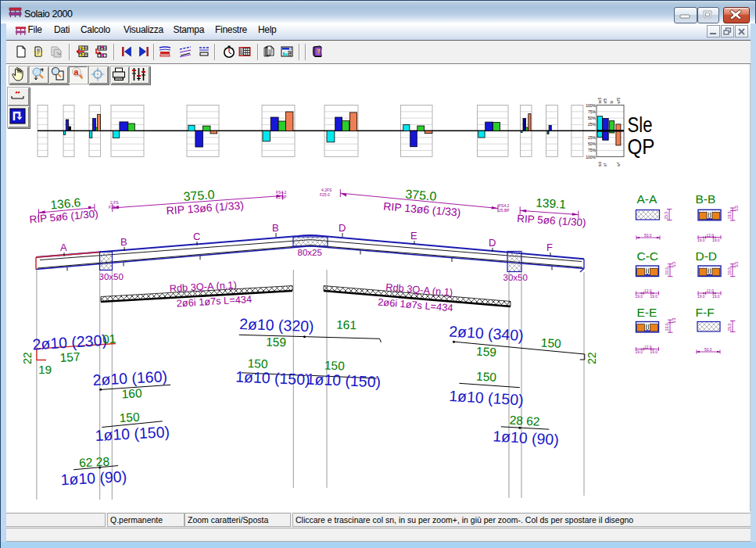 This screenshot has width=756, height=548. What do you see at coordinates (414, 236) in the screenshot?
I see `svg-text: E` at bounding box center [414, 236].